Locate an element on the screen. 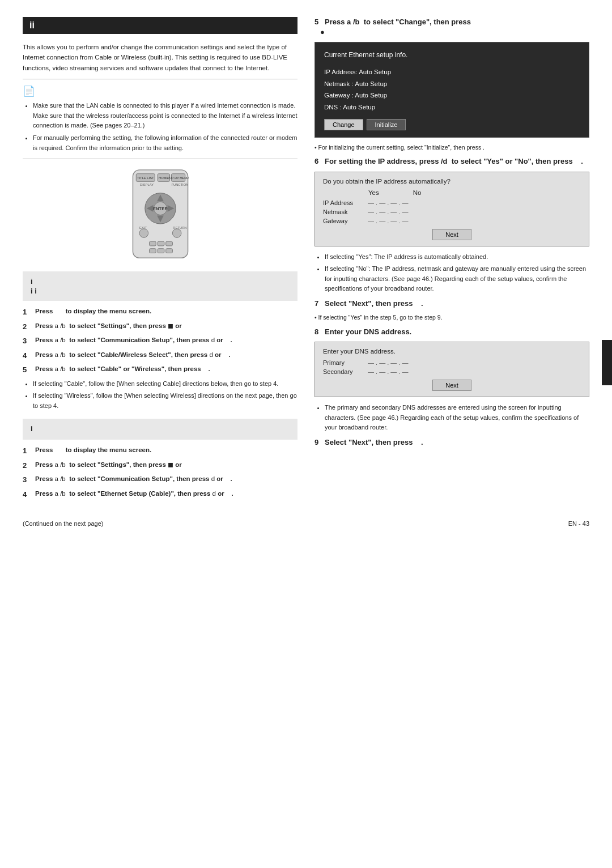 The width and height of the screenshot is (612, 868). wc-step-text-1: Press to display the menu screen. is located at coordinates (167, 451).